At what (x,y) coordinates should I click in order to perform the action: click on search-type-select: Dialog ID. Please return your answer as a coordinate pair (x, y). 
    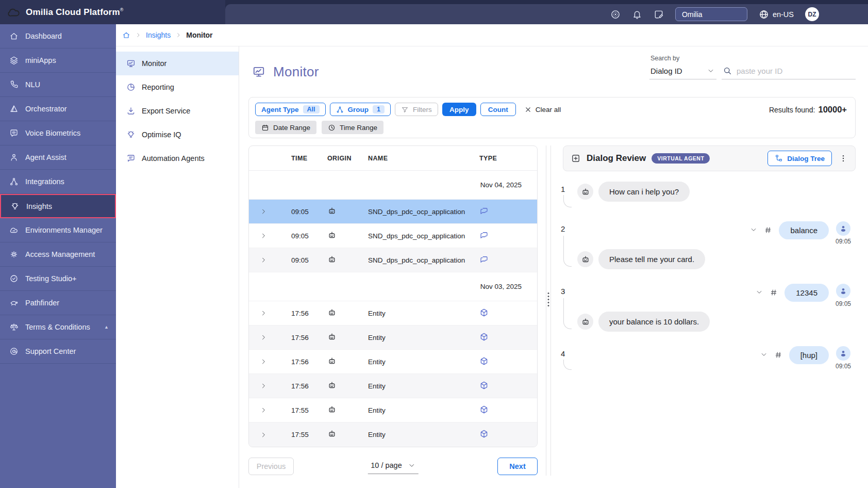
    Looking at the image, I should click on (683, 72).